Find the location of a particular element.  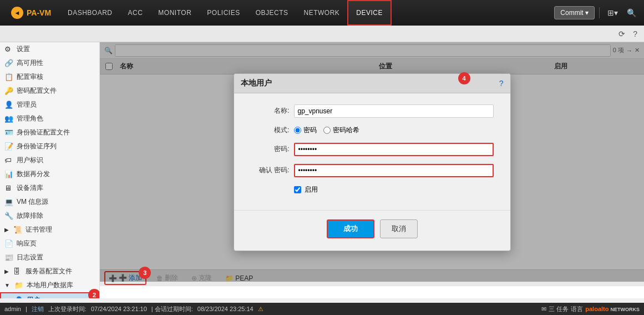

status-last-login-time: 07/24/2024 23:21:10 is located at coordinates (119, 309).